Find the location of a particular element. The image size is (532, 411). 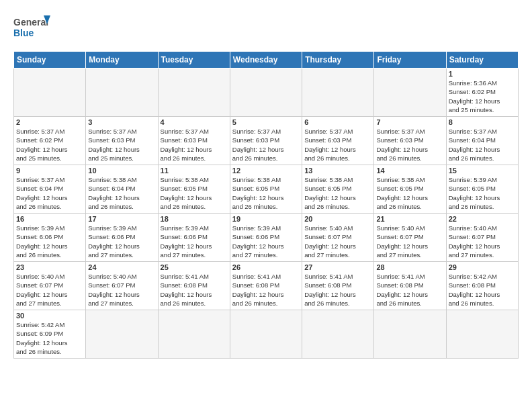

day-number: 17 is located at coordinates (122, 219).